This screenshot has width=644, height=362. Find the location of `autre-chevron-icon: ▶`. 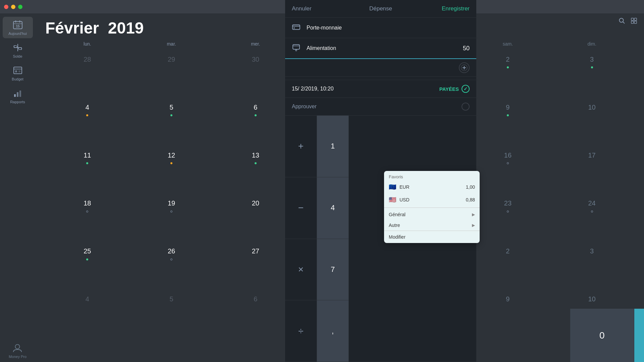

autre-chevron-icon: ▶ is located at coordinates (474, 225).